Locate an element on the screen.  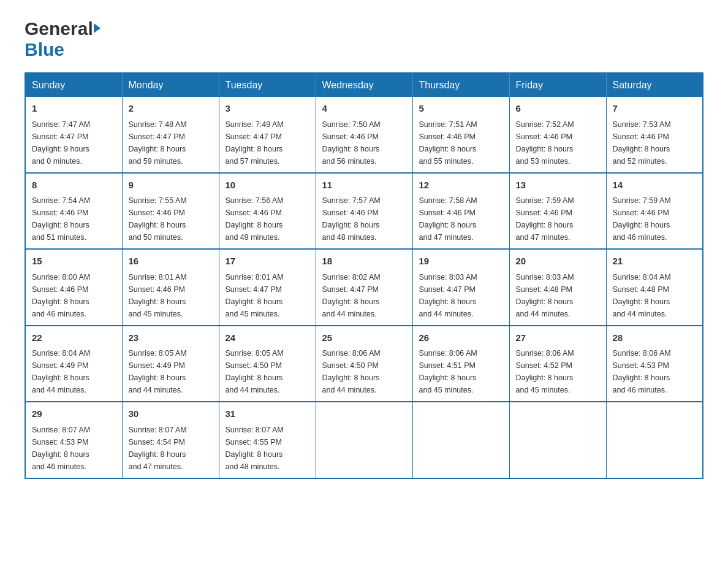
day-number: 15 is located at coordinates (74, 261).